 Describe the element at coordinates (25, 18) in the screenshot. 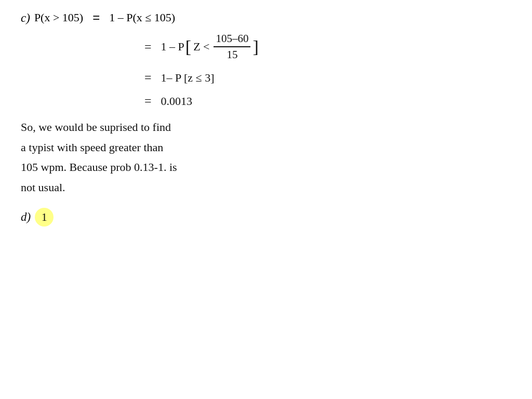

I see `part-c-label: c)` at that location.